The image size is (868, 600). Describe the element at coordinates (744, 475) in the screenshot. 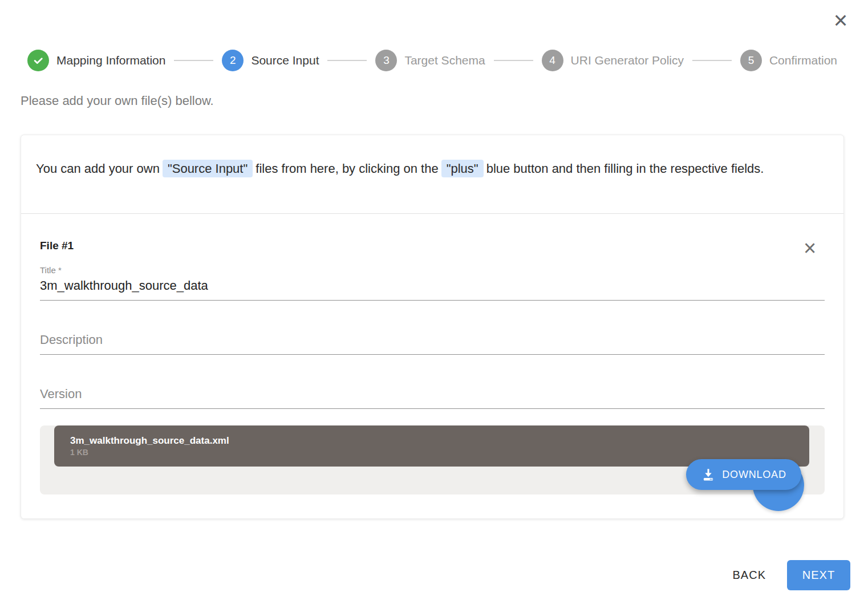

I see `download-button: DOWNLOAD` at that location.